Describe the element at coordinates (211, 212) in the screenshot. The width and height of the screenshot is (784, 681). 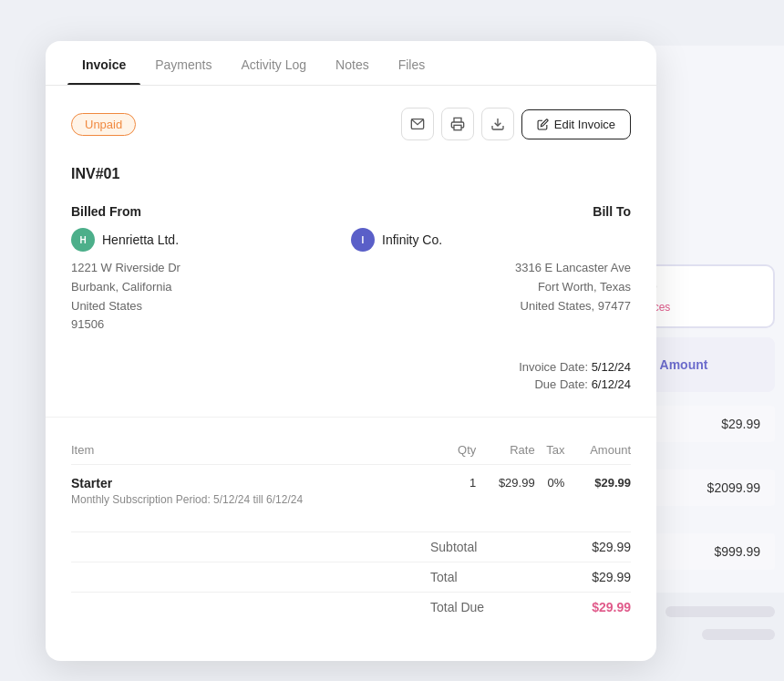
I see `billed-from-label: Billed From` at that location.